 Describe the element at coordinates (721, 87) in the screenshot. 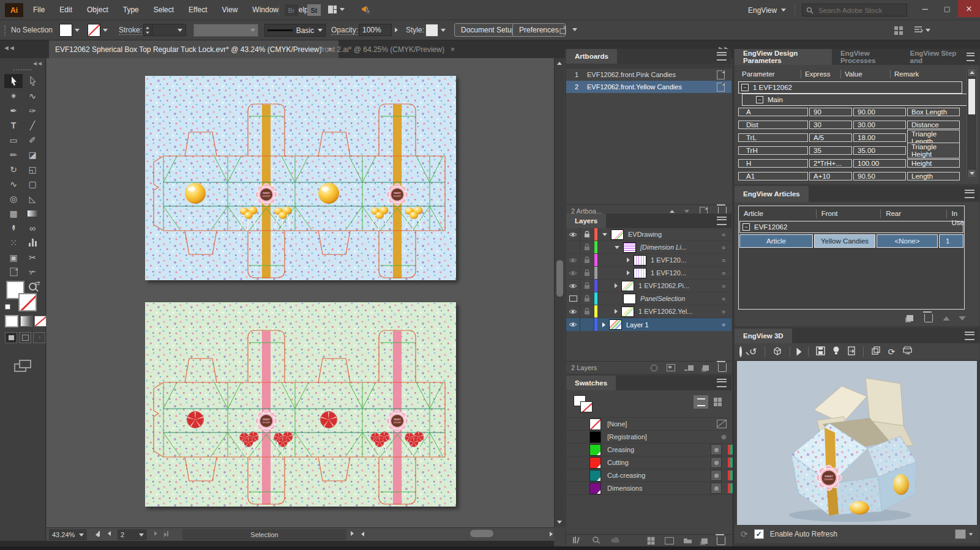

I see `artboard-icon` at that location.